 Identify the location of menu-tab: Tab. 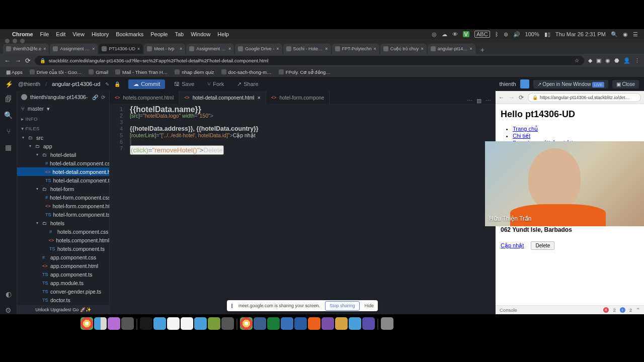
(179, 34).